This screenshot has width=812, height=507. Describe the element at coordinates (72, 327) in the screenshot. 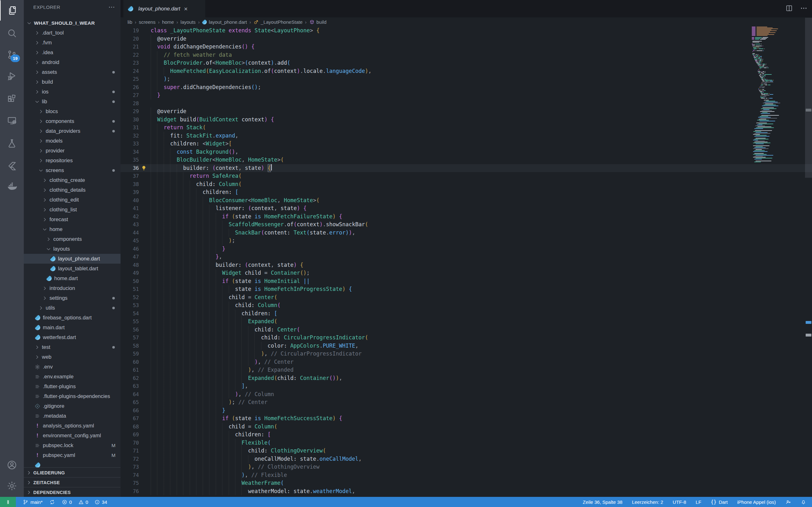

I see `tree-item-main.dart: main.dart` at that location.